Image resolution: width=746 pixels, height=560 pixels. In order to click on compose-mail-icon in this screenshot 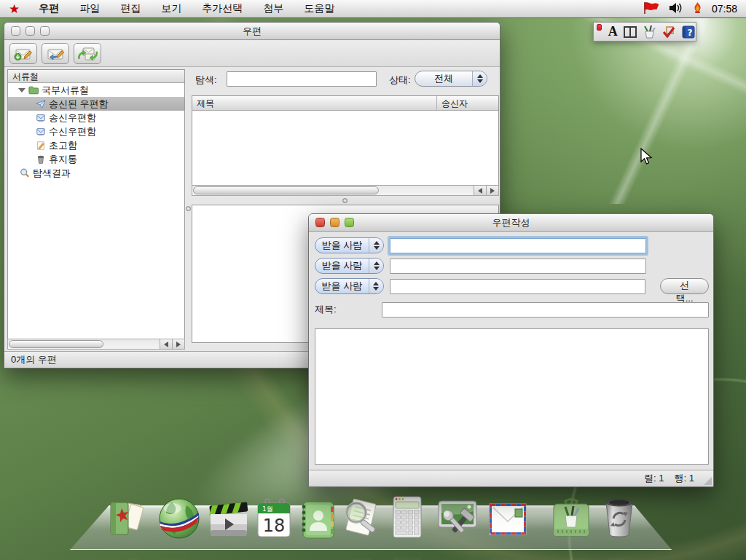, I will do `click(23, 54)`.